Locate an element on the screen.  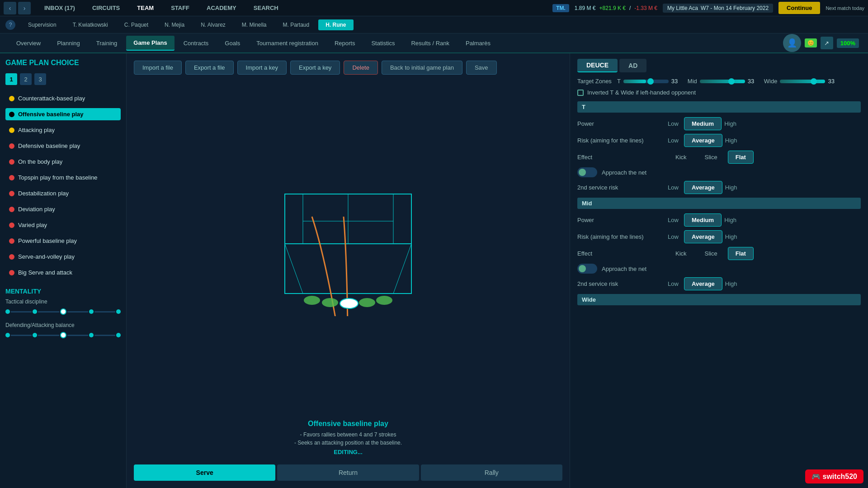
plan-1: 1 is located at coordinates (11, 79).